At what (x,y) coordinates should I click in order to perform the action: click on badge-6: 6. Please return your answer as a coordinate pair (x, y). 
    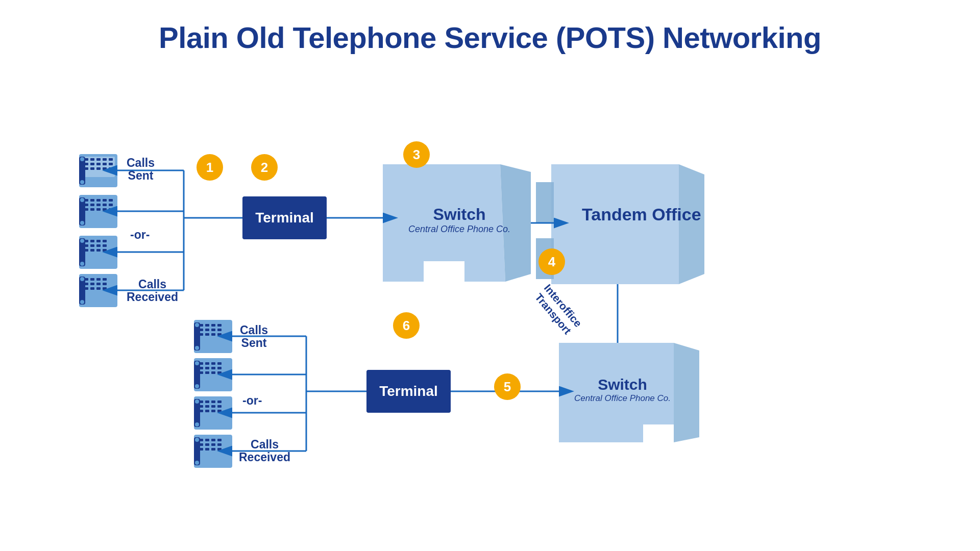
    Looking at the image, I should click on (406, 325).